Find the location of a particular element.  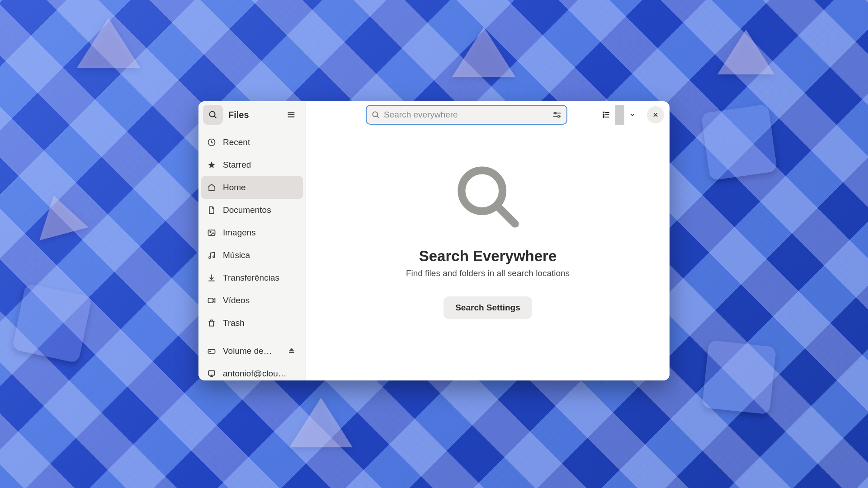

sidebar-item-label: Imagens is located at coordinates (260, 233).